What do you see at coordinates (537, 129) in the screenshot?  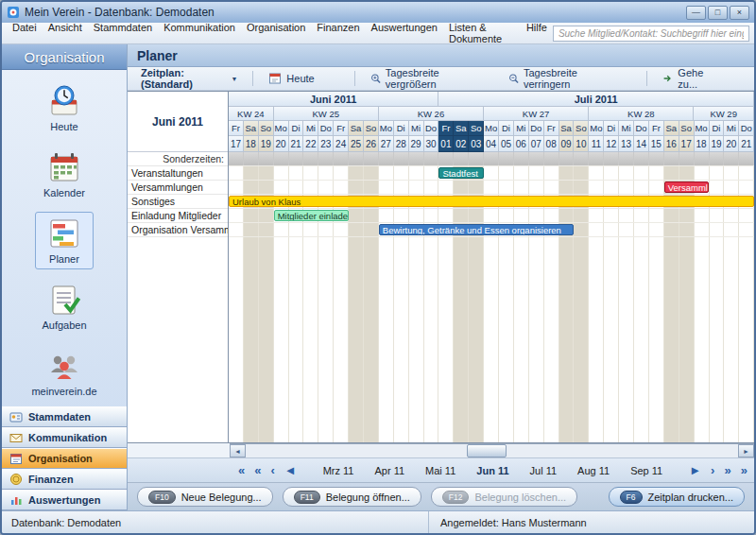 I see `day-name-header: Do` at bounding box center [537, 129].